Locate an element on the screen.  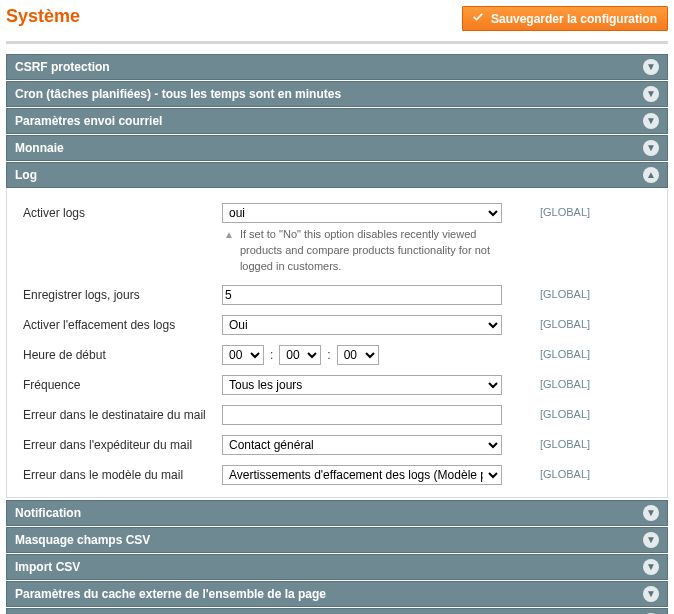
section-notification-title: Notification is located at coordinates (48, 513).